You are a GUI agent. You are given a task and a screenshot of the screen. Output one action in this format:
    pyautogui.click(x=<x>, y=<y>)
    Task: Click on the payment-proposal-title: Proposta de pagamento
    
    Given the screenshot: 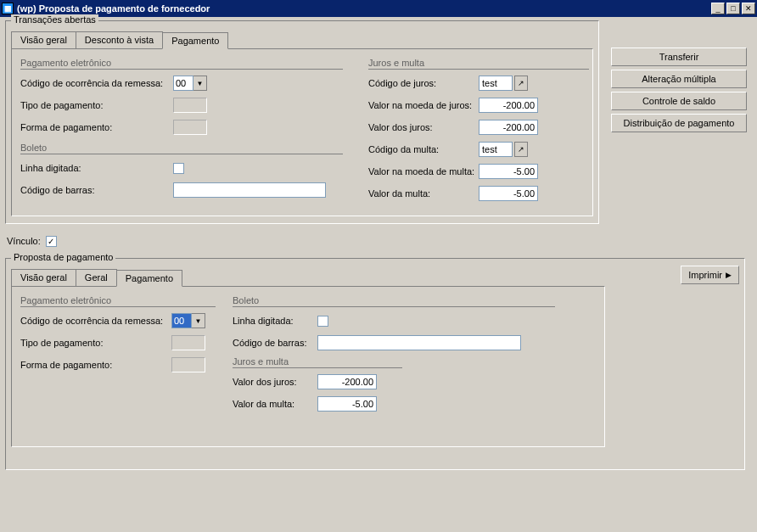 What is the action you would take?
    pyautogui.click(x=63, y=257)
    